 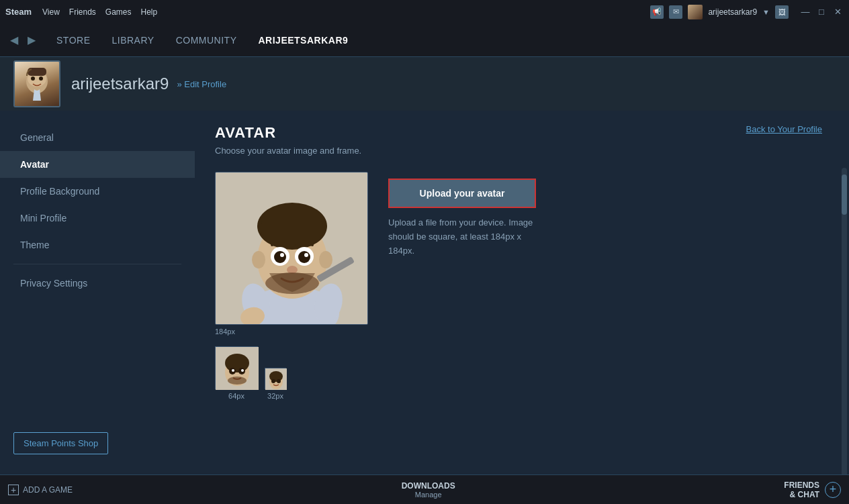 What do you see at coordinates (429, 495) in the screenshot?
I see `manage-label: Manage` at bounding box center [429, 495].